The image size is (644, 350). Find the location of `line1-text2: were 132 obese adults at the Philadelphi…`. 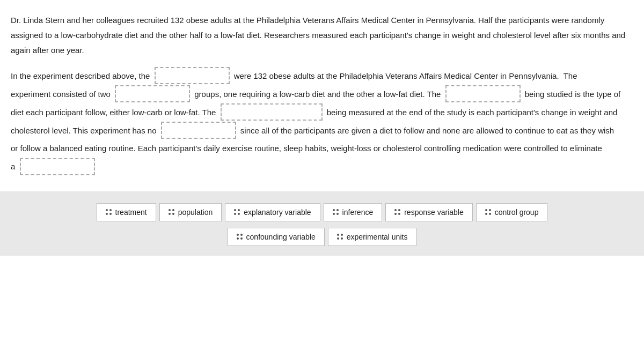

line1-text2: were 132 obese adults at the Philadelphi… is located at coordinates (405, 76).